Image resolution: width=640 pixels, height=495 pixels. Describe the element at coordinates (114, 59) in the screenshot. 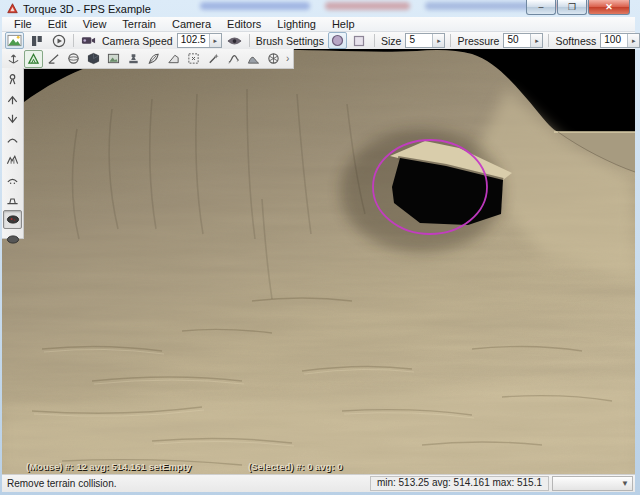

I see `image-tool-button` at that location.